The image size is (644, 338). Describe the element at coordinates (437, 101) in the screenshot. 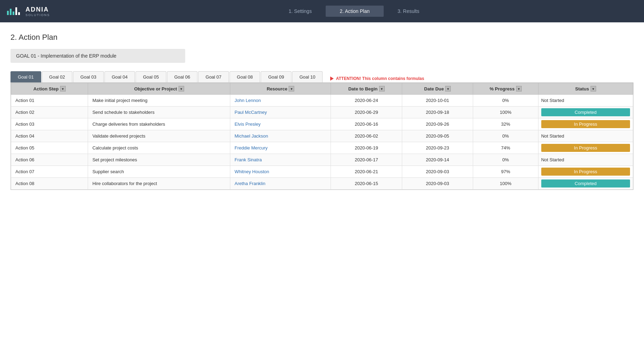

I see `date-due-cell: 2020-10-01` at that location.